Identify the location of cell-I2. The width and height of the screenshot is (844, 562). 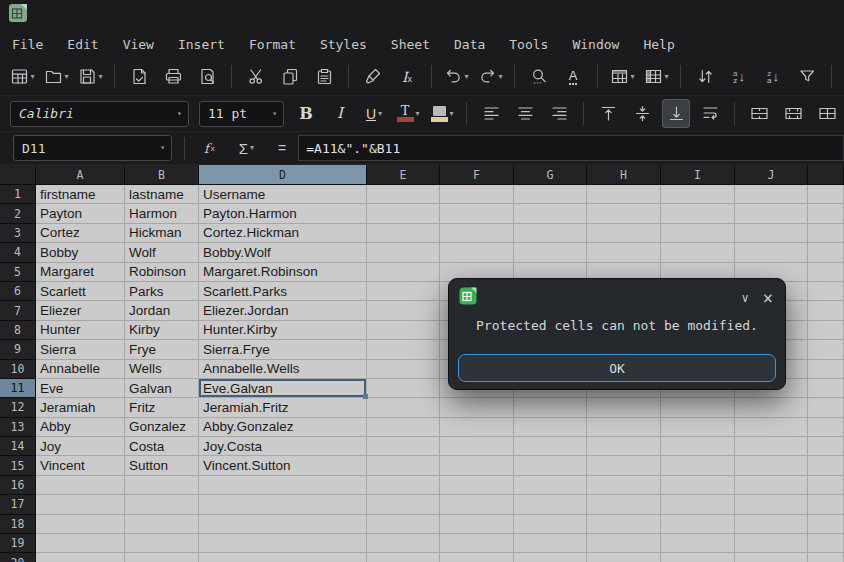
(698, 214).